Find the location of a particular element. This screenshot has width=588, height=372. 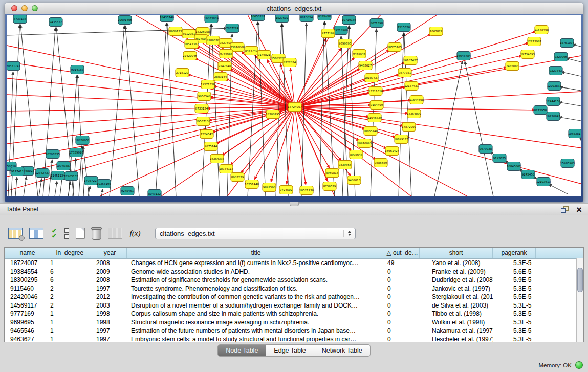

graph-node: 18850951 is located at coordinates (82, 140).